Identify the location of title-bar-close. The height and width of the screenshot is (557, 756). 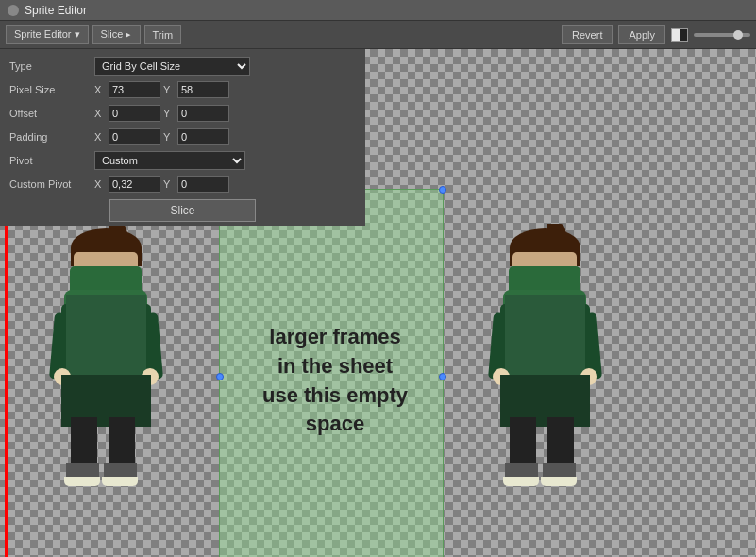
(13, 10).